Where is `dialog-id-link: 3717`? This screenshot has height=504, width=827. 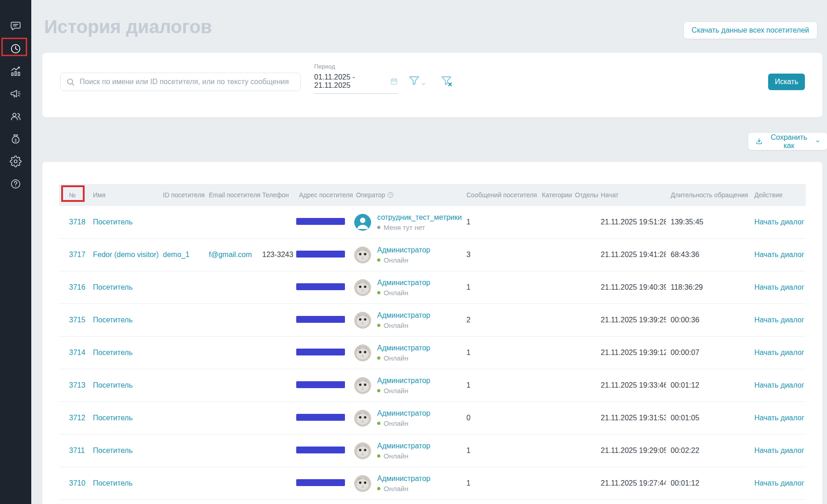
dialog-id-link: 3717 is located at coordinates (77, 255).